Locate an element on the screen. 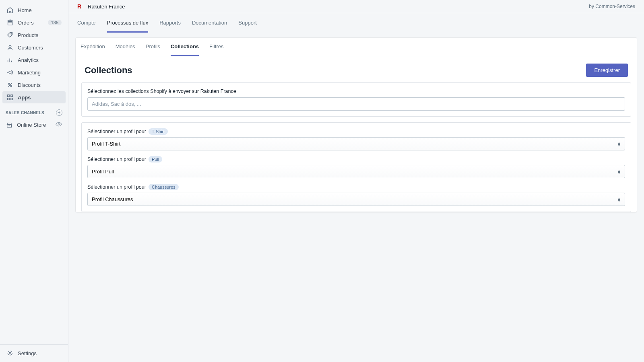  save-button: Enregistrer is located at coordinates (607, 70).